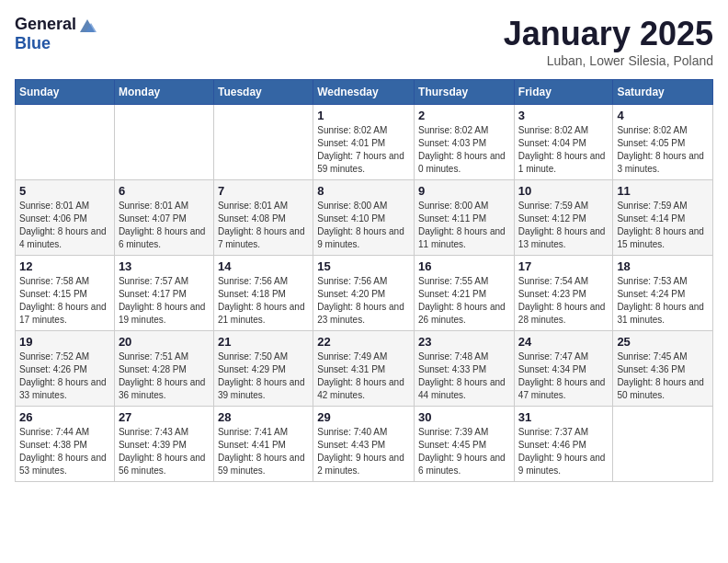 This screenshot has width=728, height=563. What do you see at coordinates (564, 418) in the screenshot?
I see `day-number: 31` at bounding box center [564, 418].